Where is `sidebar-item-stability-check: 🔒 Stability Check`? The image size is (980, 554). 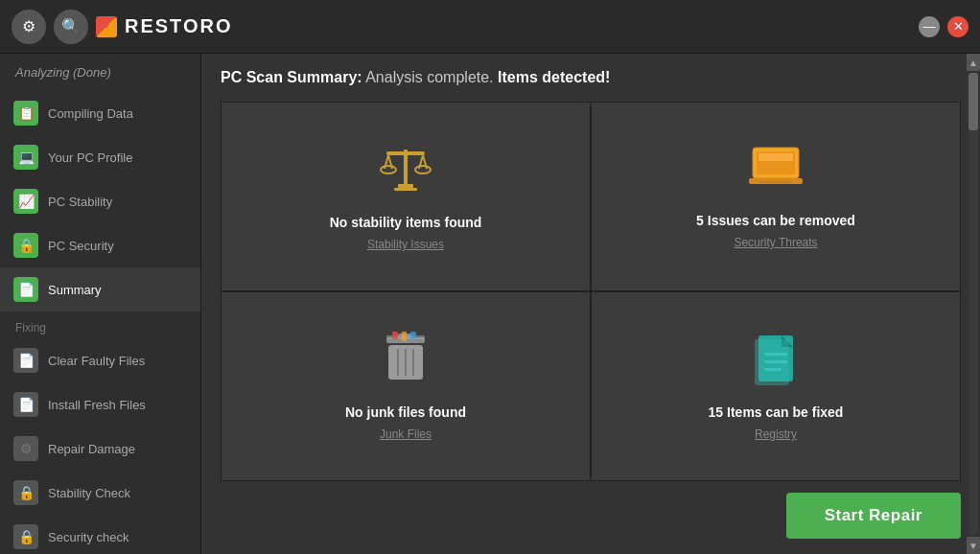 sidebar-item-stability-check: 🔒 Stability Check is located at coordinates (100, 493).